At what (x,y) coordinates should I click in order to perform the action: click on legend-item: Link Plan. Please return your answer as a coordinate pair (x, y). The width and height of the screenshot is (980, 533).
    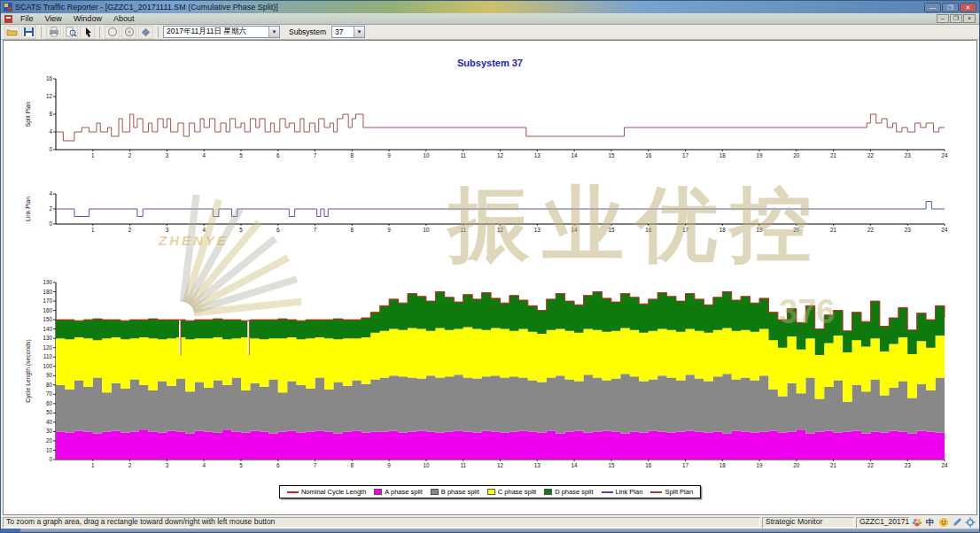
    Looking at the image, I should click on (622, 492).